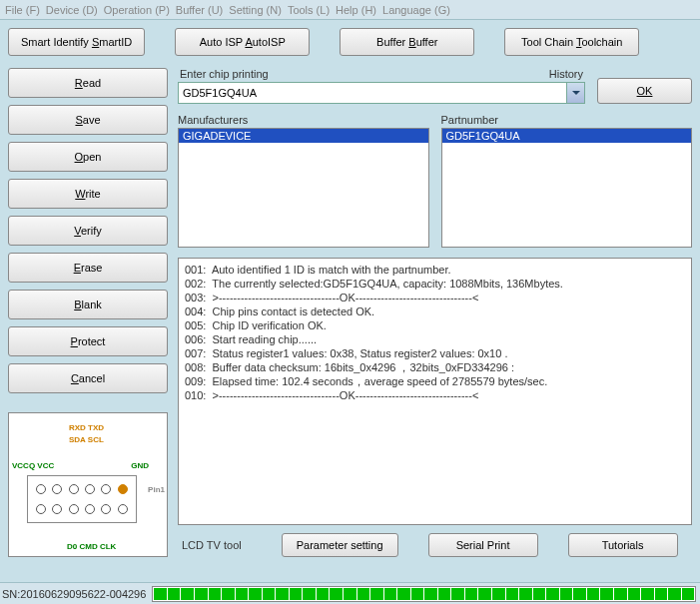 This screenshot has width=700, height=604. What do you see at coordinates (88, 157) in the screenshot?
I see `open-button: Open` at bounding box center [88, 157].